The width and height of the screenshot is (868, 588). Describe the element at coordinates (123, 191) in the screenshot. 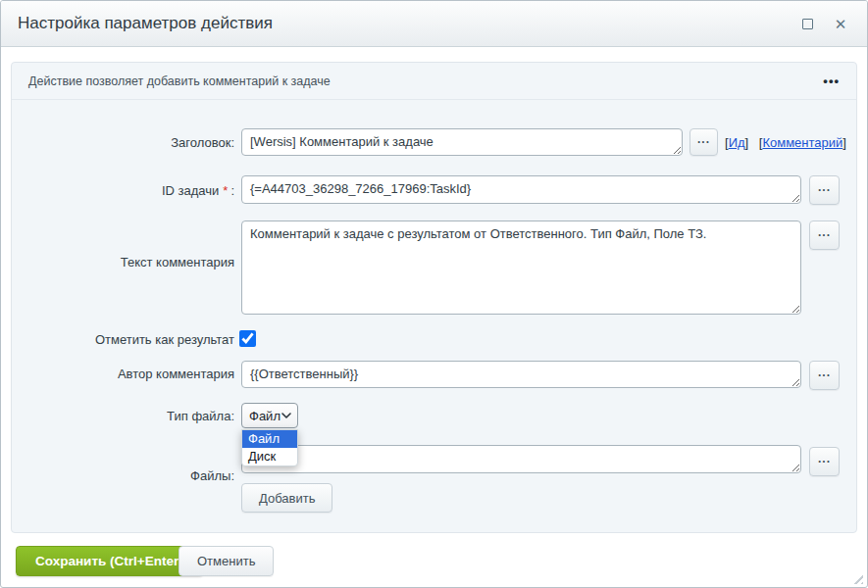

I see `task-id-field-label: ID задачи*:` at that location.